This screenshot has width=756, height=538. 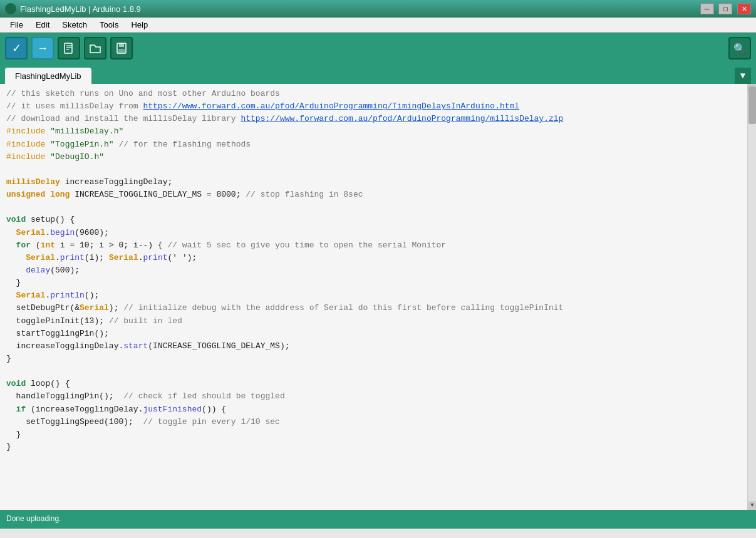 What do you see at coordinates (707, 9) in the screenshot?
I see `minimize-button: ─` at bounding box center [707, 9].